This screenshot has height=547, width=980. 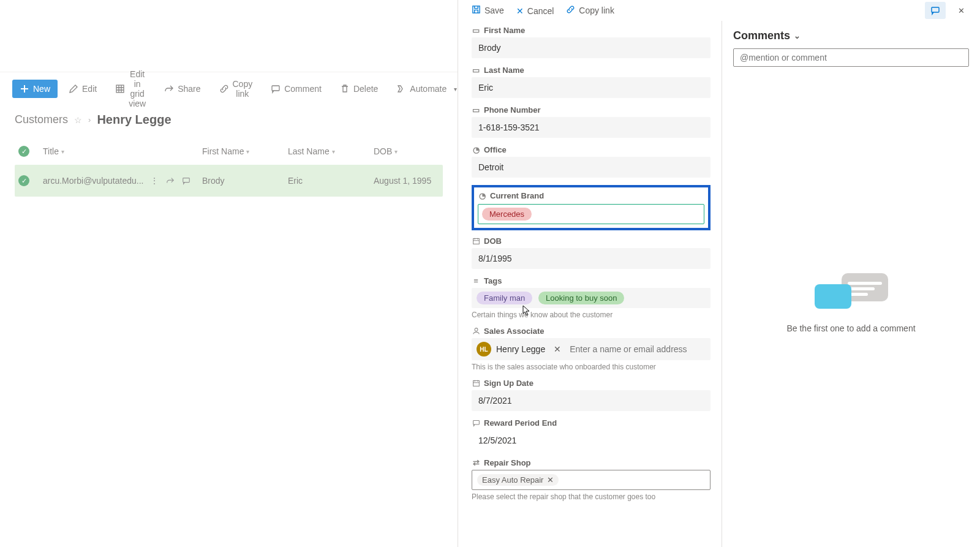 I want to click on last-name-field, so click(x=591, y=88).